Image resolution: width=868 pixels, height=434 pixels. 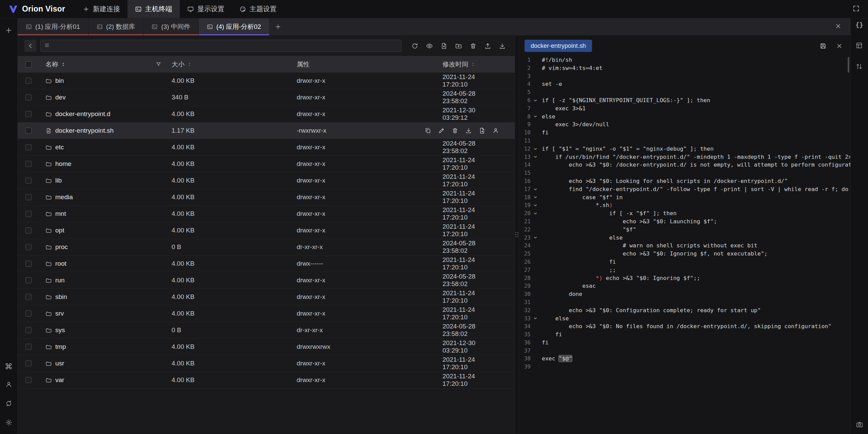 I want to click on upload-button, so click(x=488, y=46).